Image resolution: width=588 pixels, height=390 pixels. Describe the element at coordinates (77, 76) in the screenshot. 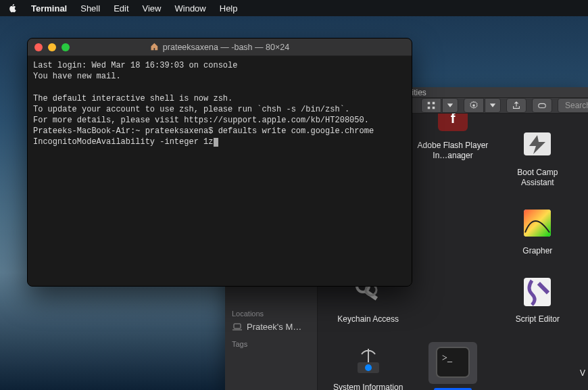

I see `terminal-line: You have new mail.` at that location.